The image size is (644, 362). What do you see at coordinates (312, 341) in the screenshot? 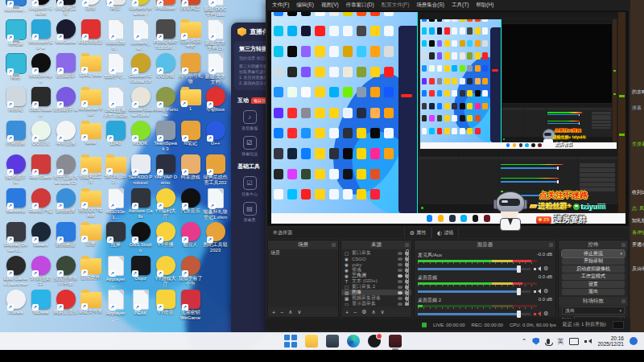
I see `file-explorer-icon` at bounding box center [312, 341].